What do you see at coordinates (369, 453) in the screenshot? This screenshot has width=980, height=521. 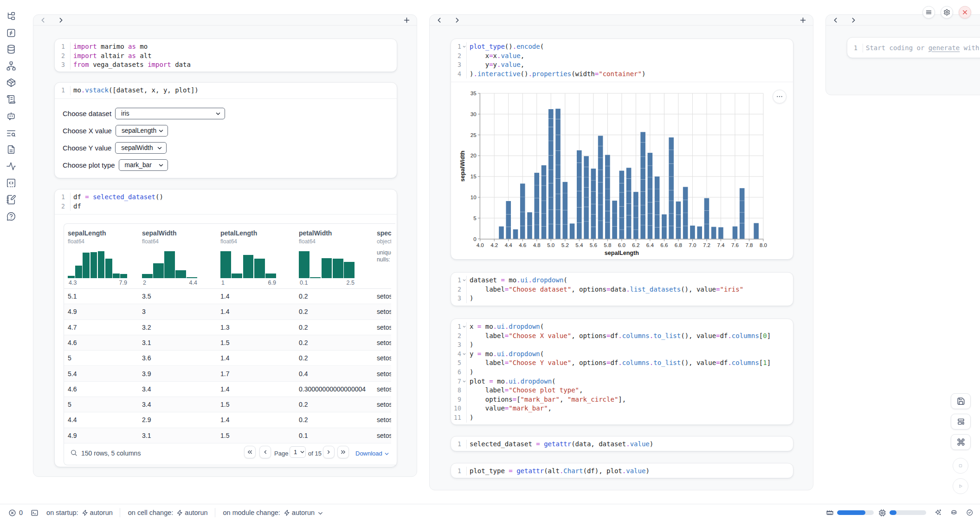 I see `download-label: Download` at bounding box center [369, 453].